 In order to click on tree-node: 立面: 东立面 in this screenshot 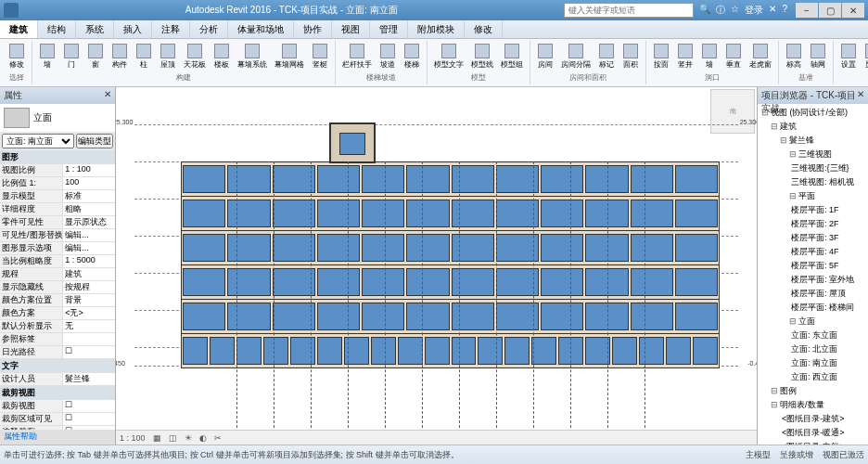, I will do `click(812, 336)`.